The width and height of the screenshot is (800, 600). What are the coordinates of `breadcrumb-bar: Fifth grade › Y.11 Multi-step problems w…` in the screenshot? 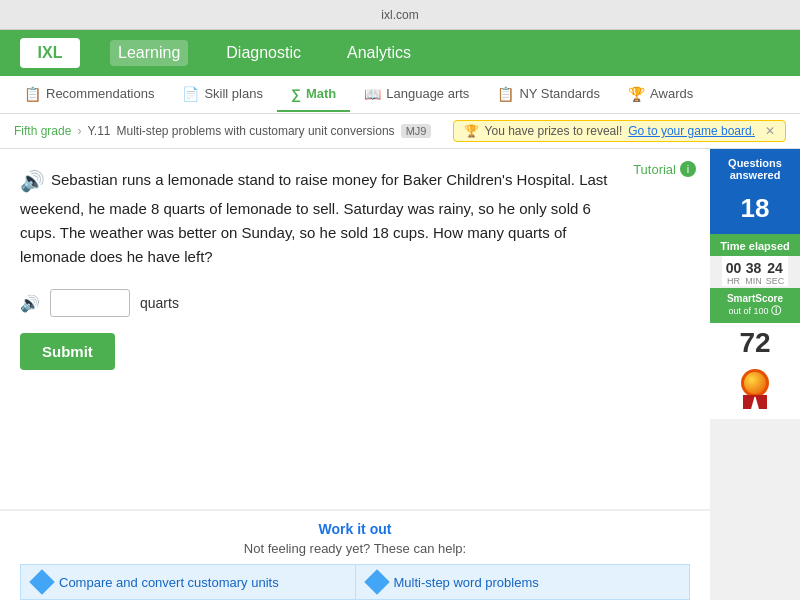 It's located at (400, 132).